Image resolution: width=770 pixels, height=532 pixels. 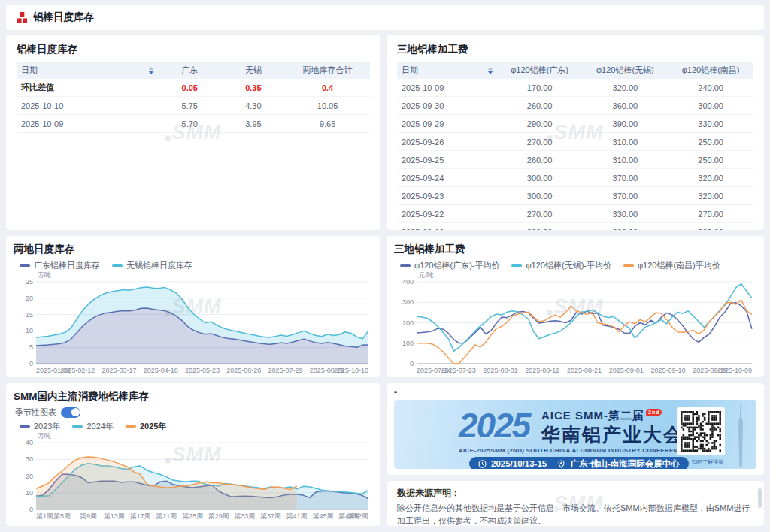 What do you see at coordinates (408, 343) in the screenshot?
I see `svg-text: 100` at bounding box center [408, 343].